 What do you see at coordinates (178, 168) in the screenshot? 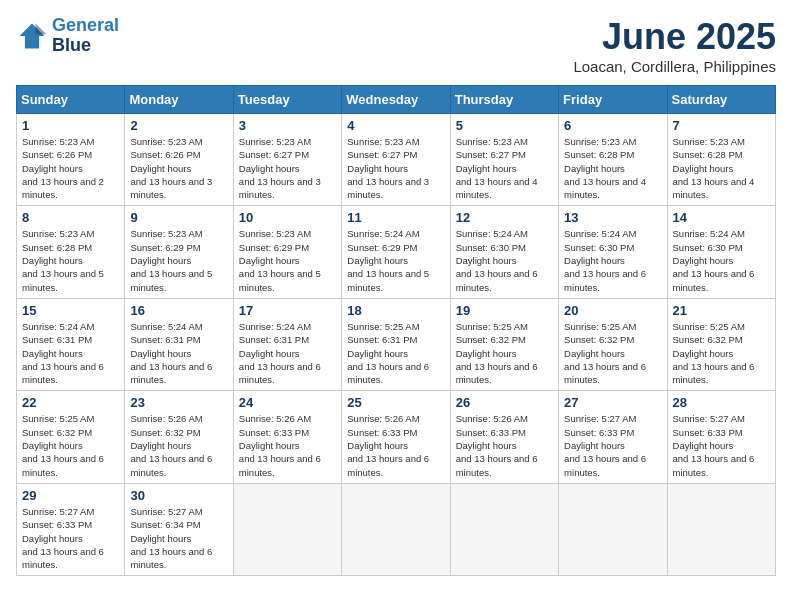
I see `day-detail: Sunrise: 5:23 AMSunset: 6:26 PMDaylight …` at bounding box center [178, 168].